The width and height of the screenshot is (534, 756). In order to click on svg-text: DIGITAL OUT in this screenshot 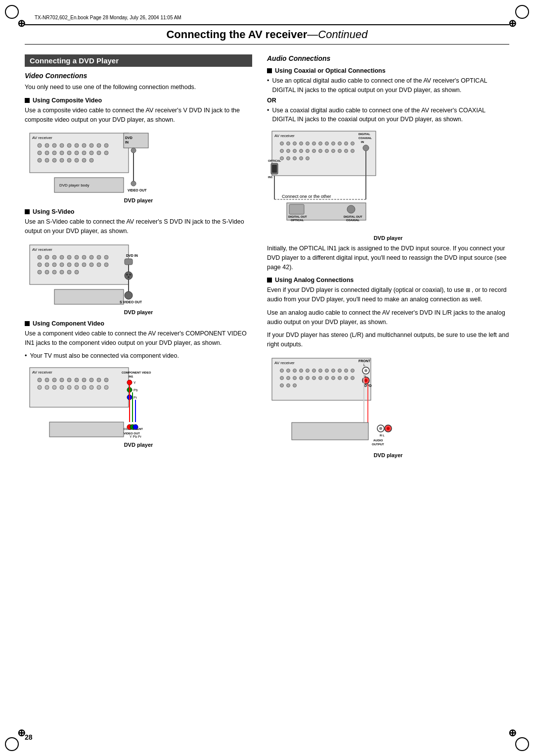, I will do `click(353, 217)`.